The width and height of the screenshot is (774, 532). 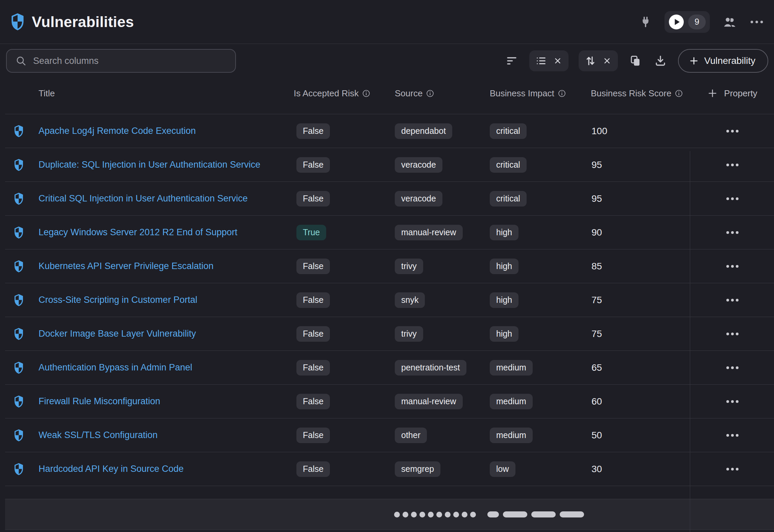 What do you see at coordinates (126, 266) in the screenshot?
I see `vulnerability-title-link: Kubernetes API Server Privilege Escalati…` at bounding box center [126, 266].